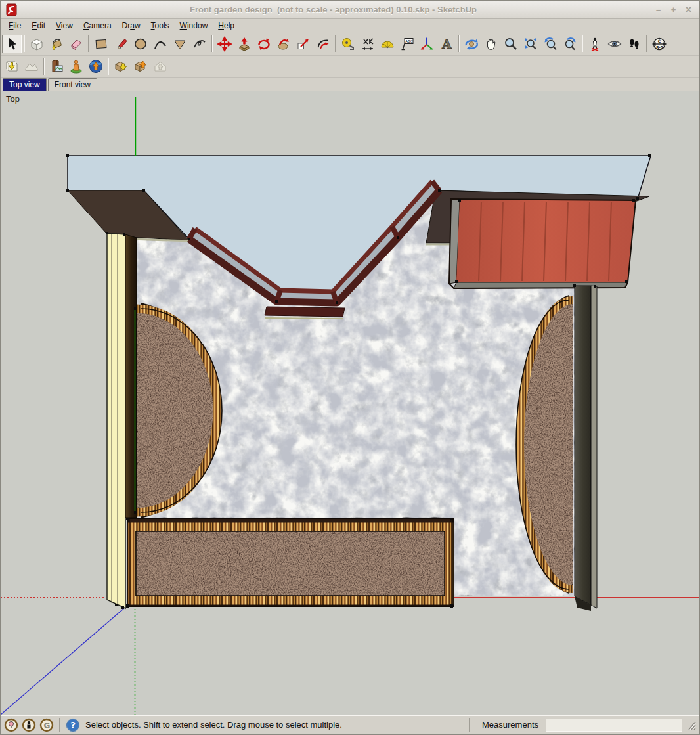  What do you see at coordinates (76, 44) in the screenshot?
I see `eraser-tool-button` at bounding box center [76, 44].